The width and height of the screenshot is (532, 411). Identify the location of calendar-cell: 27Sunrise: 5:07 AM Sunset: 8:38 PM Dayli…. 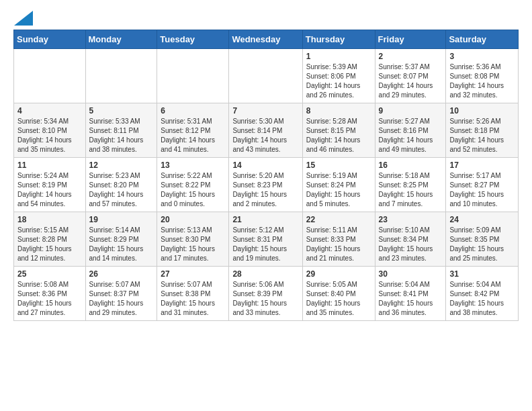
(193, 294).